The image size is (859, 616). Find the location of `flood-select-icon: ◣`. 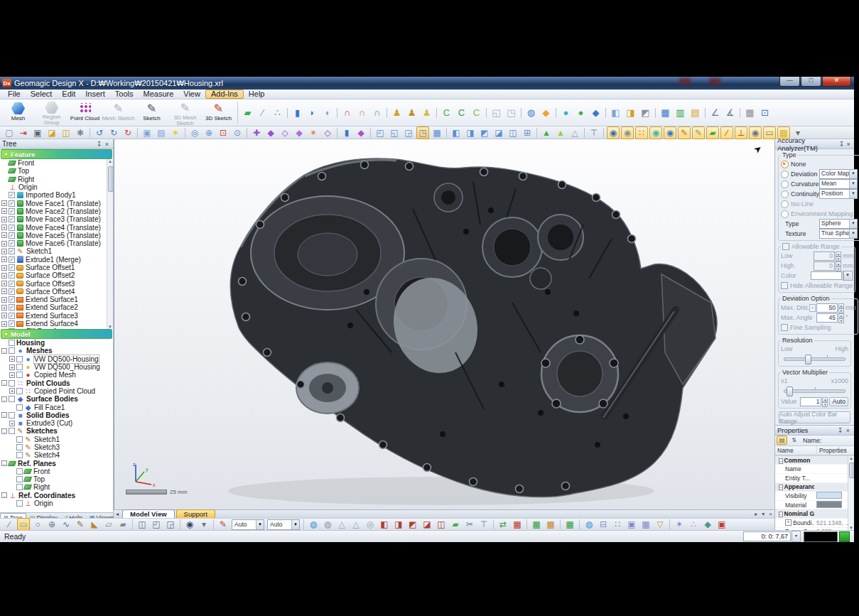

flood-select-icon: ◣ is located at coordinates (94, 524).